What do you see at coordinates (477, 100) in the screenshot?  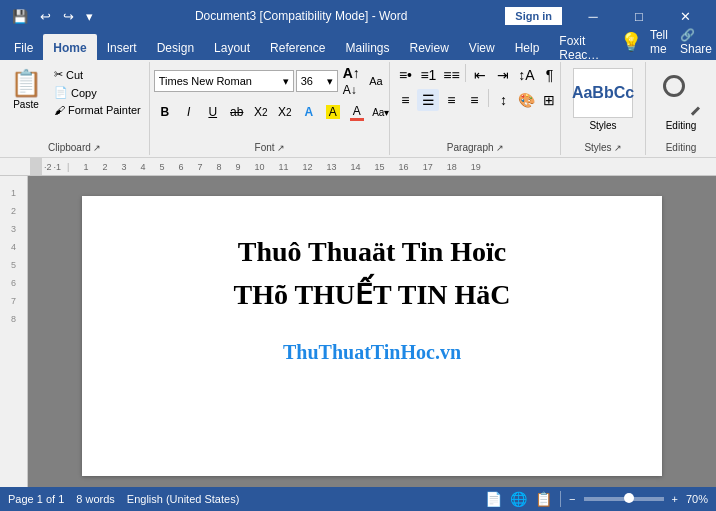 I see `paragraph-row2: ≡ ☰ ≡ ≡ ↕ 🎨 ⊞` at bounding box center [477, 100].